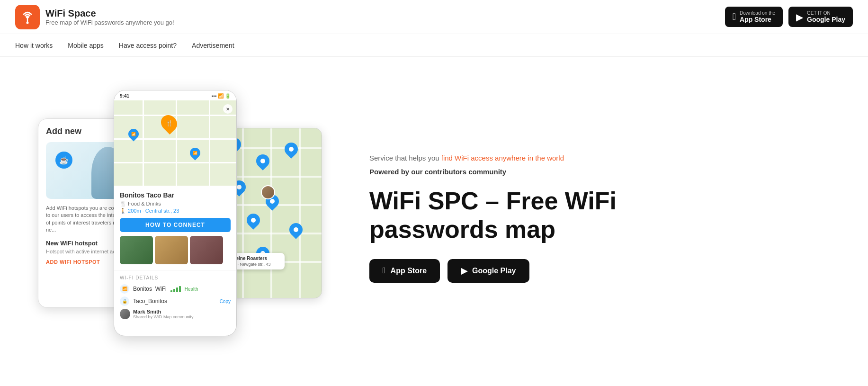 The image size is (868, 386). Describe the element at coordinates (503, 158) in the screenshot. I see `service-desc-highlight: find WiFi access anywhere in the world` at that location.